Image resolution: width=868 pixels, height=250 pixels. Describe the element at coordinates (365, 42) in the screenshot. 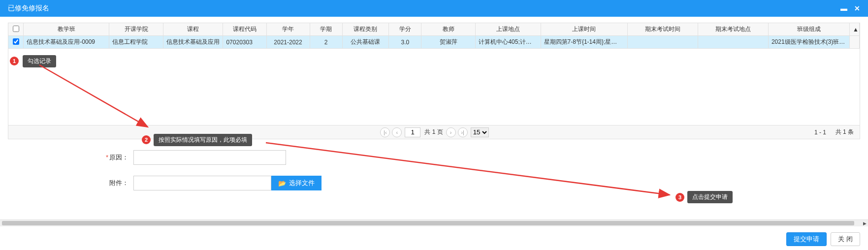

I see `cell-category: 公共基础课` at that location.